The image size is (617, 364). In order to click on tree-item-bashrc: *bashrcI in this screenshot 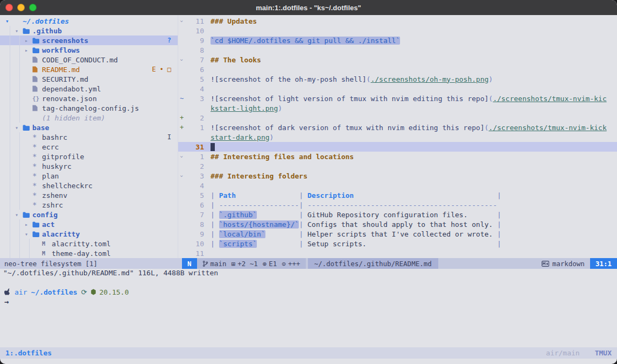, I will do `click(89, 137)`.